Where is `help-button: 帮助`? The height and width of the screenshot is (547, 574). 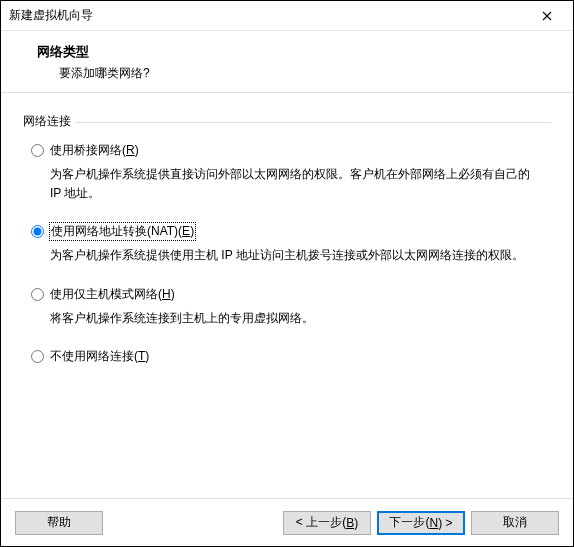 help-button: 帮助 is located at coordinates (59, 523).